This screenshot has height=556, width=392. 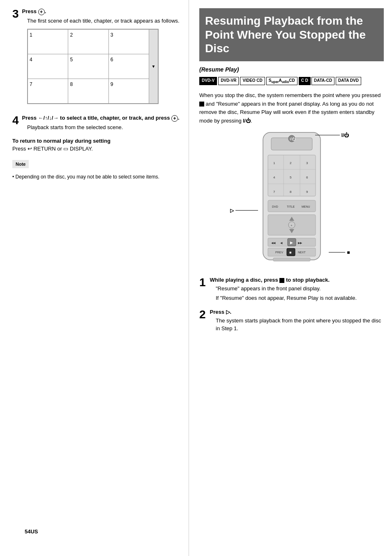 What do you see at coordinates (291, 206) in the screenshot?
I see `svg-text: TITLE` at bounding box center [291, 206].